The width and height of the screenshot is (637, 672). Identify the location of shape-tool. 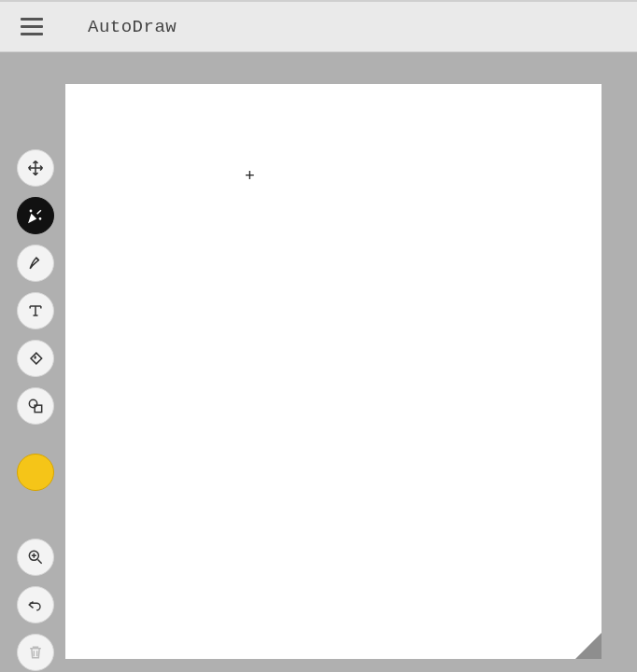
(35, 406).